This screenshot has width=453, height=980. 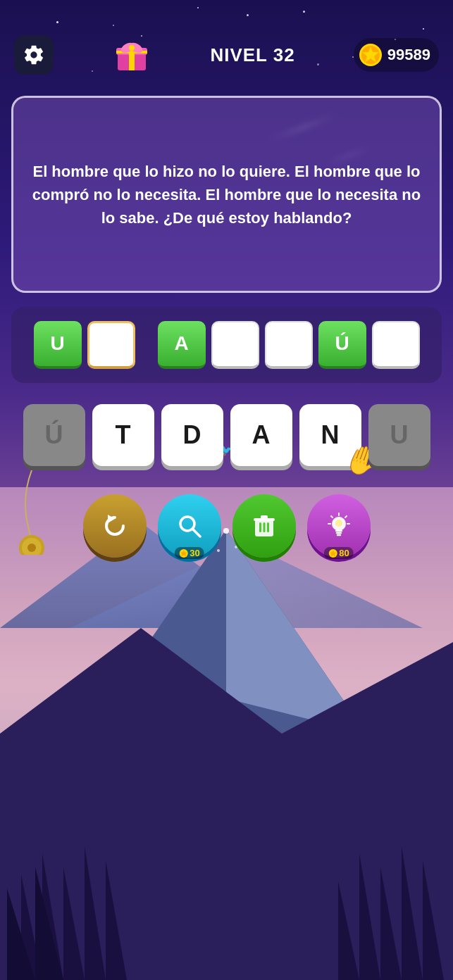 What do you see at coordinates (396, 55) in the screenshot?
I see `coins-display: 99589` at bounding box center [396, 55].